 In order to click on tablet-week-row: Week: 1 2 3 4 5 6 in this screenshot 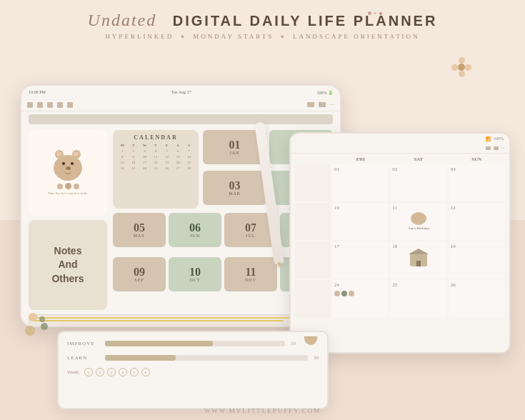, I will do `click(193, 372)`.